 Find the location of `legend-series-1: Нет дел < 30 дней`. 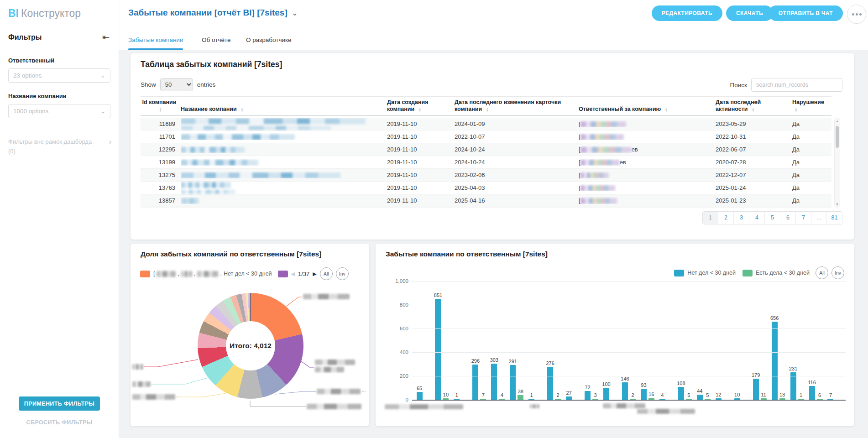

legend-series-1: Нет дел < 30 дней is located at coordinates (711, 273).